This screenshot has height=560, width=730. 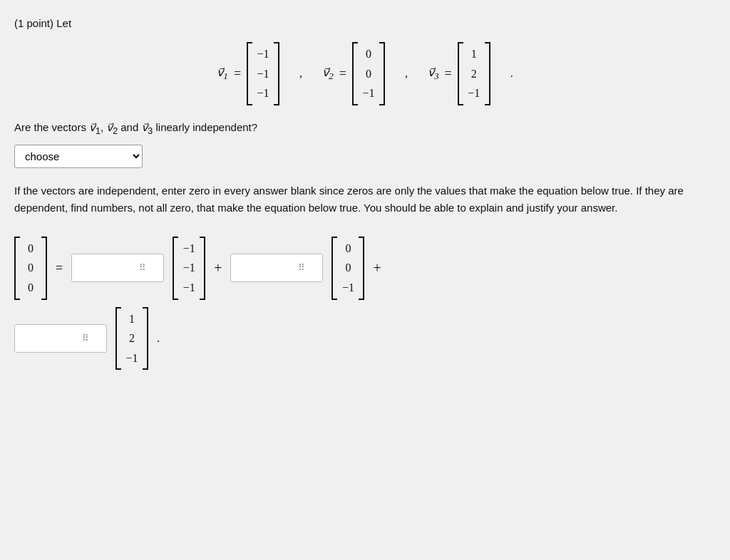 I want to click on dropdown-row: choose Yes No, so click(x=365, y=157).